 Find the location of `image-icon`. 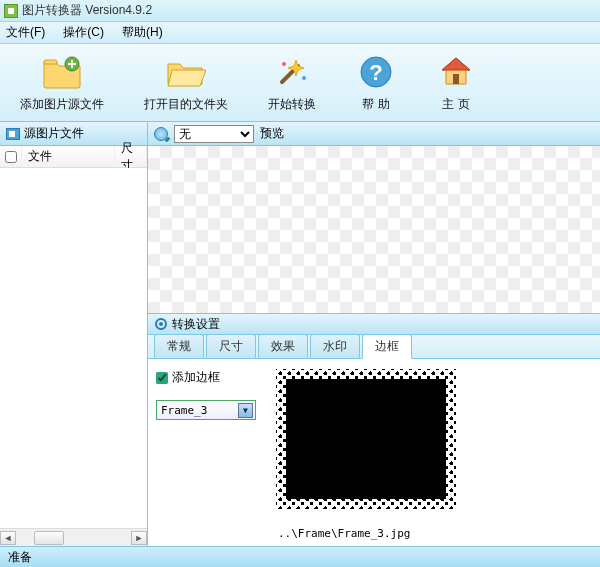

image-icon is located at coordinates (13, 134).